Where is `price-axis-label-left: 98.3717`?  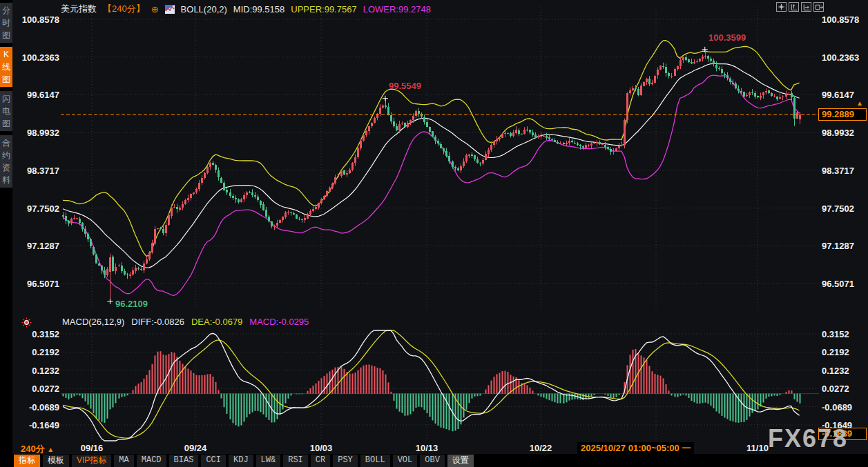
price-axis-label-left: 98.3717 is located at coordinates (38, 170).